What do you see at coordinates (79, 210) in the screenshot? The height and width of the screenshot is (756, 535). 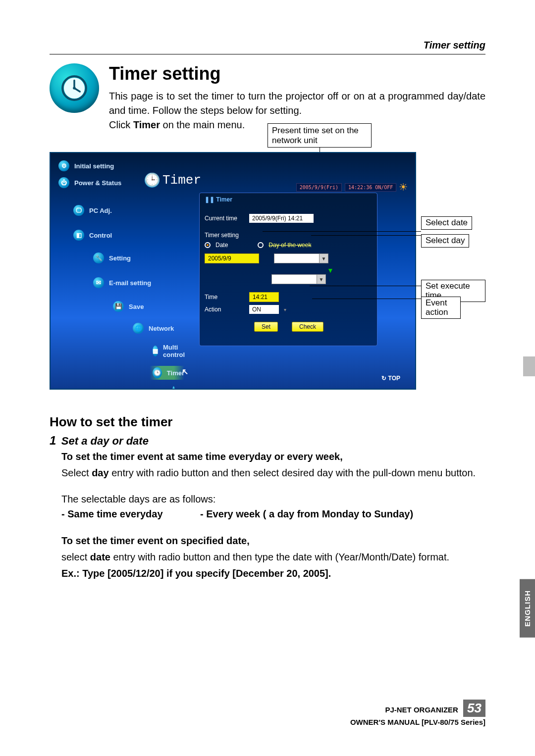 I see `monitor-icon: 🖵` at bounding box center [79, 210].